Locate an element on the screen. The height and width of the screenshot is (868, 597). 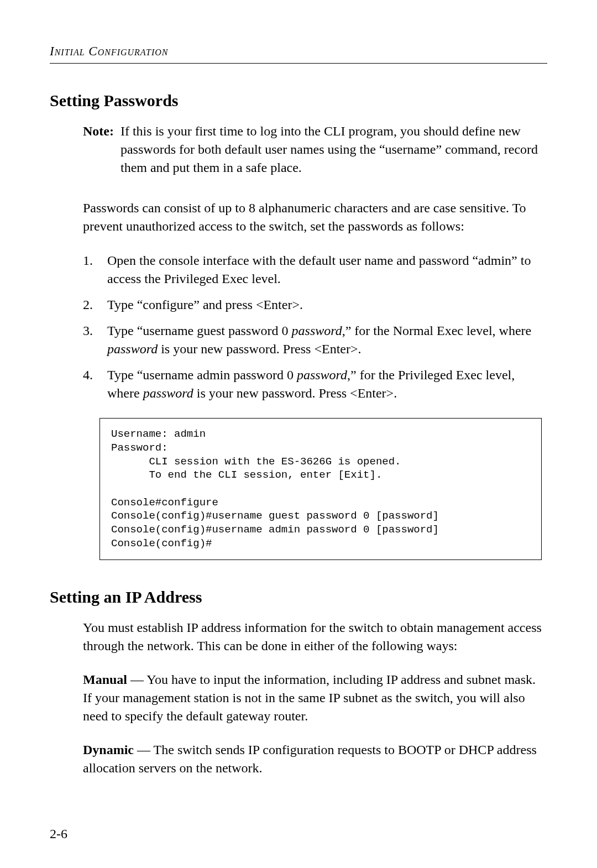
ip-manual: Manual — You have to input the informati… is located at coordinates (315, 698).